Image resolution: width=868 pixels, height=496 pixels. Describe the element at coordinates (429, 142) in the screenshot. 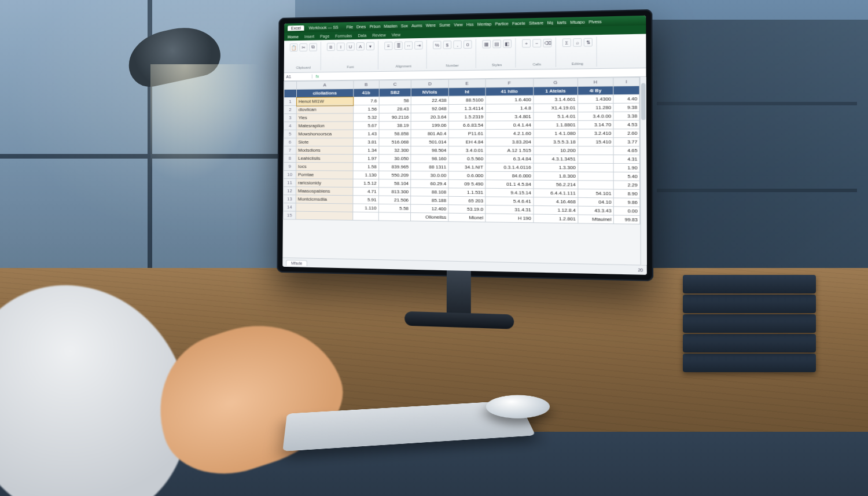

I see `data-cell: 501.014` at that location.